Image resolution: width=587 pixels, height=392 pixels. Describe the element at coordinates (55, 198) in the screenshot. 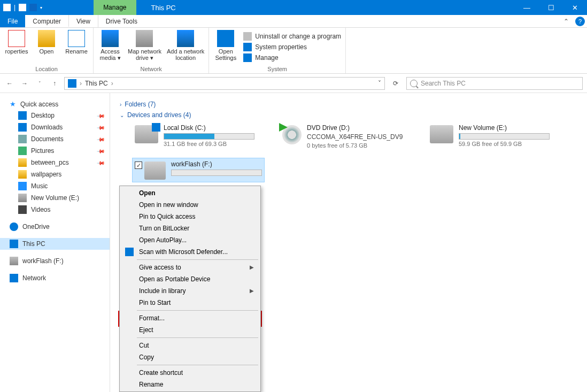

I see `nav-new-volume: New Volume (E:)` at that location.